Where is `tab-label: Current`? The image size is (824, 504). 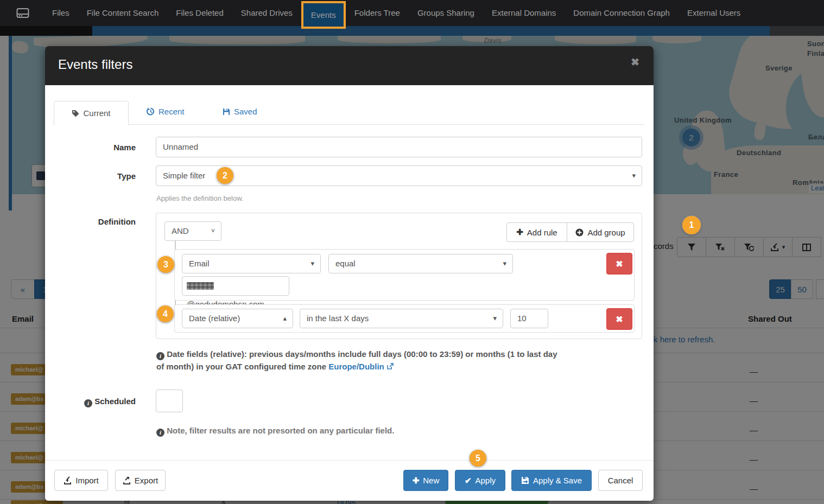 tab-label: Current is located at coordinates (97, 113).